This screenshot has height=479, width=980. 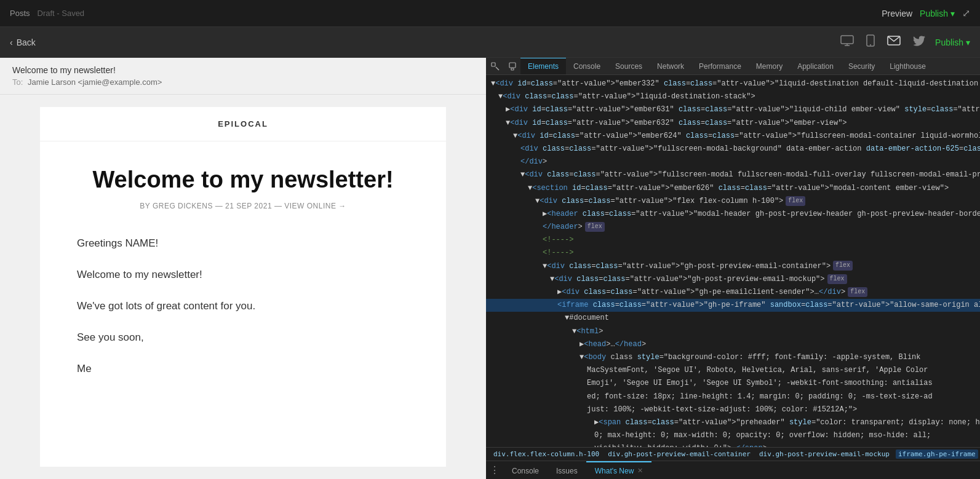 I want to click on email-byline: BY GREG DICKENS — 21 SEP 2021 — VIEW ONL…, so click(x=243, y=206).